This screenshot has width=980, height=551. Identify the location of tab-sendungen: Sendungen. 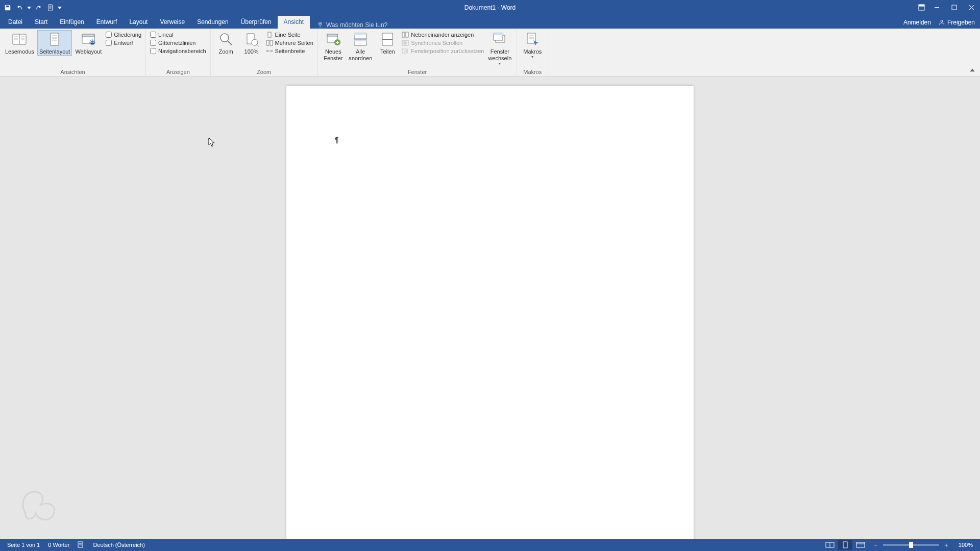
(212, 22).